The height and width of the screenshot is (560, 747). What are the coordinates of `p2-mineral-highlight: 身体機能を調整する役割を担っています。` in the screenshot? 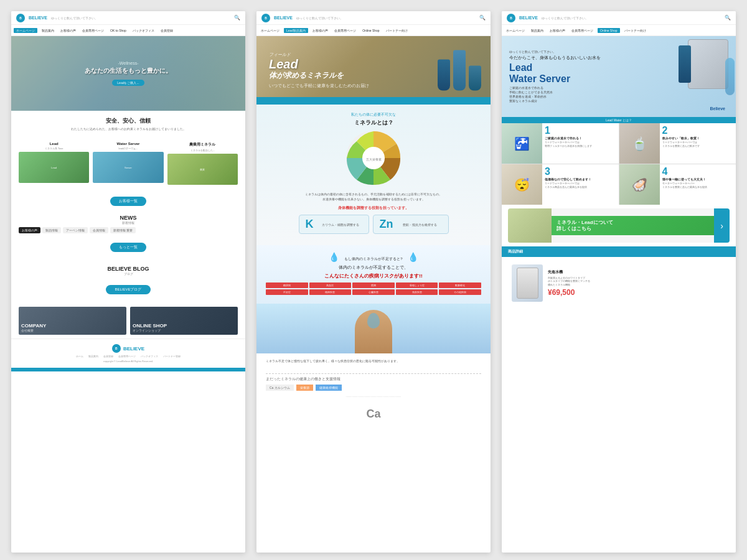 It's located at (374, 208).